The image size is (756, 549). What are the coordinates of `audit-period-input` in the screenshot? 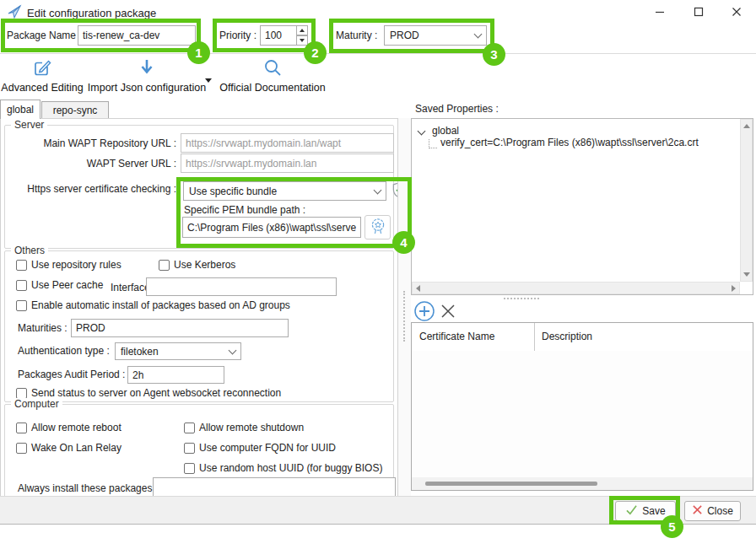 It's located at (176, 374).